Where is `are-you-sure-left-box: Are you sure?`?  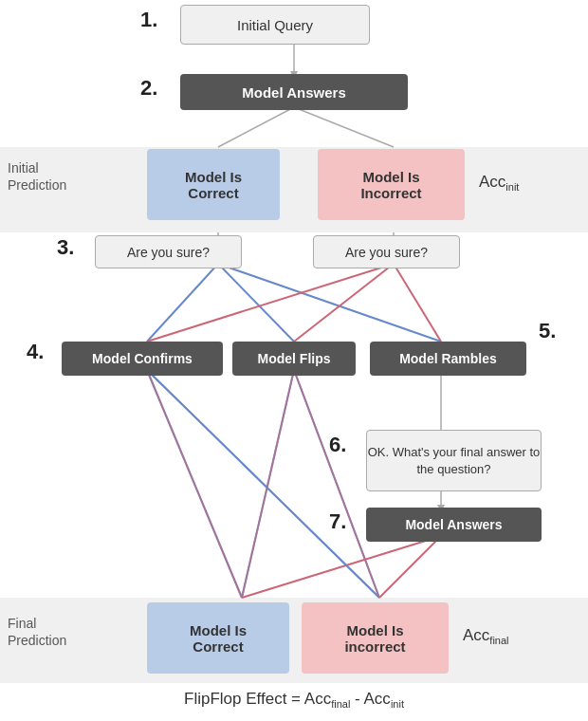
are-you-sure-left-box: Are you sure? is located at coordinates (169, 252).